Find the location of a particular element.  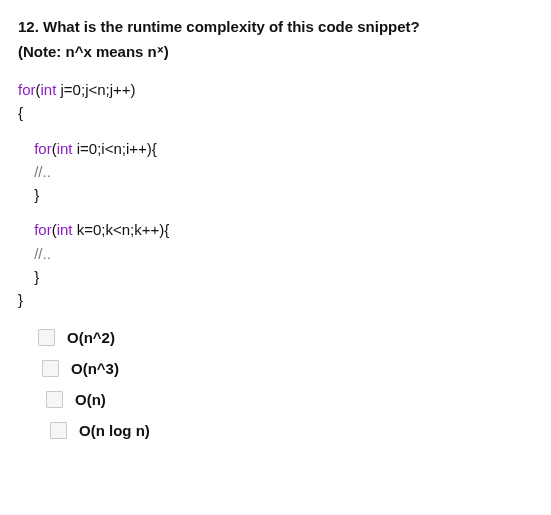

code-line-7: //.. is located at coordinates (276, 254).